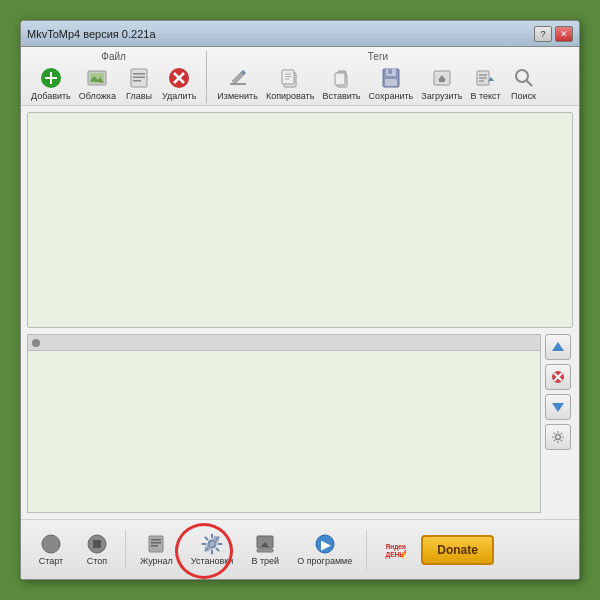 The height and width of the screenshot is (600, 600). What do you see at coordinates (290, 96) in the screenshot?
I see `copy-label: Копировать` at bounding box center [290, 96].